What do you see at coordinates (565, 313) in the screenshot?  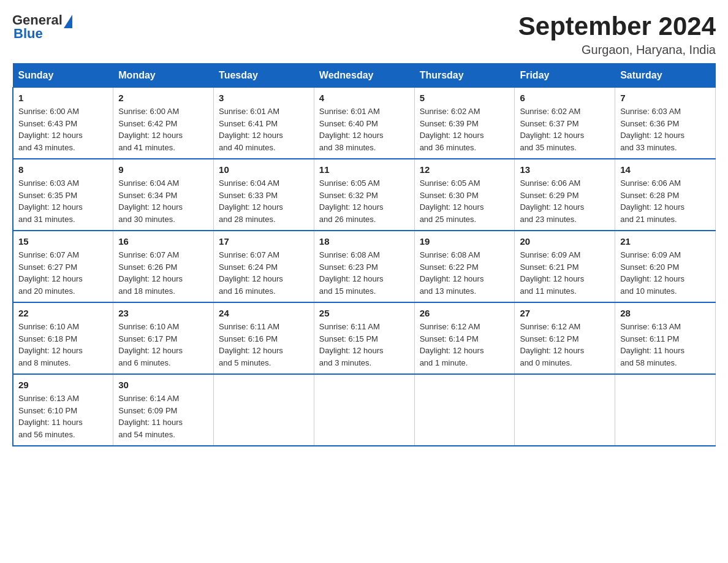 I see `day-number: 27` at bounding box center [565, 313].